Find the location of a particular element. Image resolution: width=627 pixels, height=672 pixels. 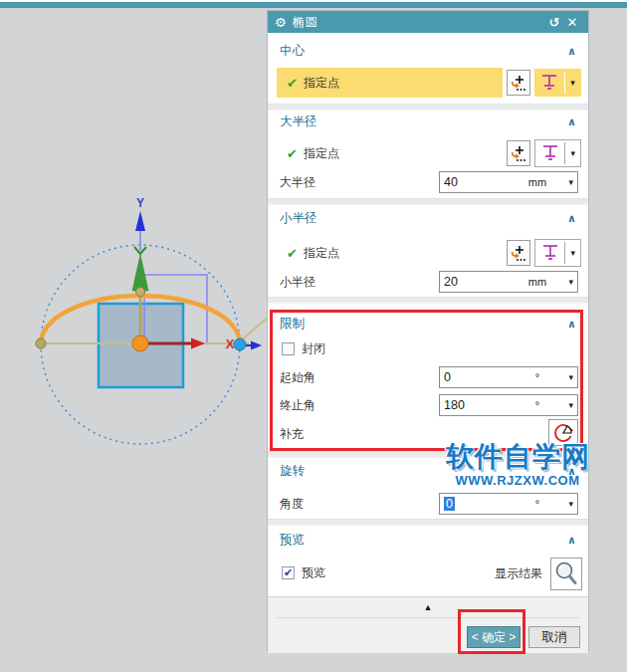

cancel-button: 取消 is located at coordinates (554, 637).